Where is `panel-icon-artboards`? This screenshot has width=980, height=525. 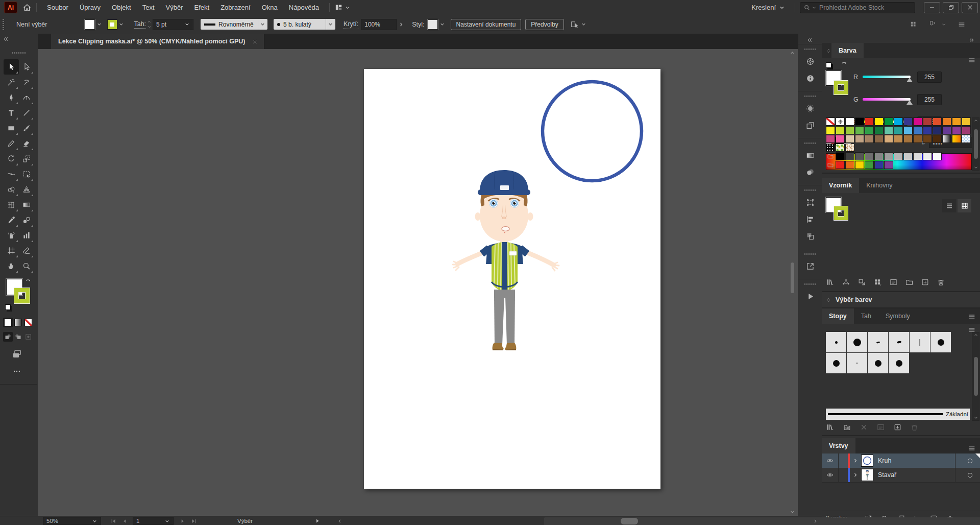
panel-icon-artboards is located at coordinates (811, 126).